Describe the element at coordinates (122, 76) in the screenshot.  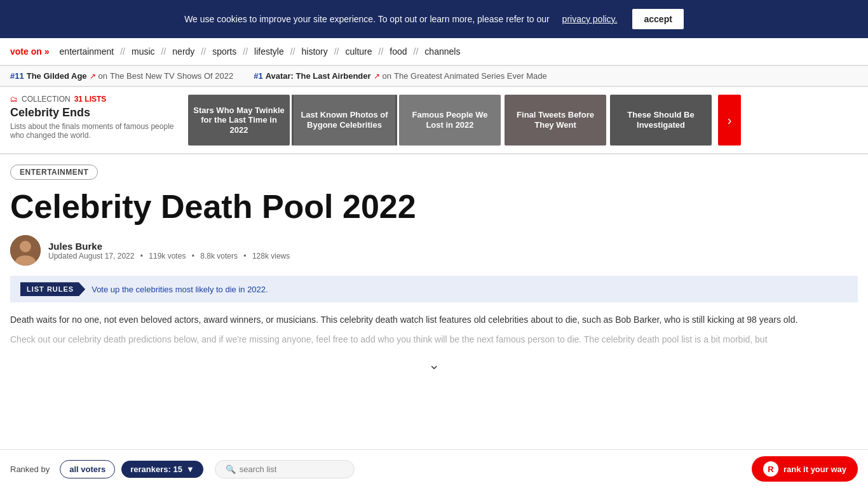
I see `trending-item-1: #11 The Gilded Age ↗ on The Best New TV …` at that location.